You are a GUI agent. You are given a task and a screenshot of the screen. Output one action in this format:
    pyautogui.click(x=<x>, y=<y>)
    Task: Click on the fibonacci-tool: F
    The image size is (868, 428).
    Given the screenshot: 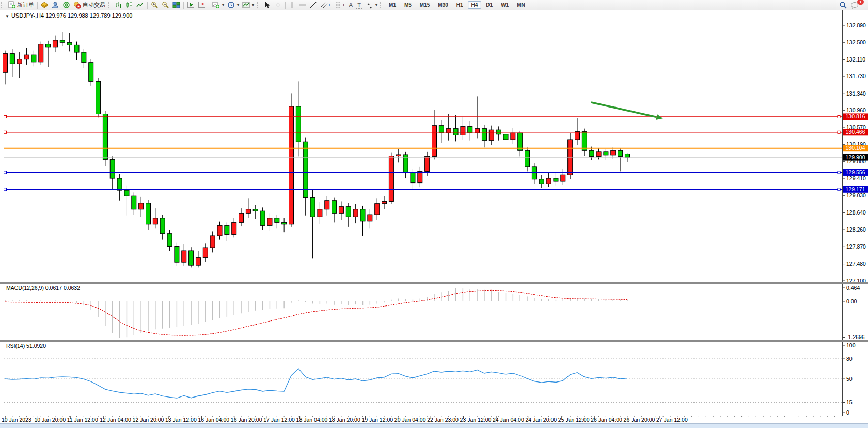 What is the action you would take?
    pyautogui.click(x=340, y=5)
    